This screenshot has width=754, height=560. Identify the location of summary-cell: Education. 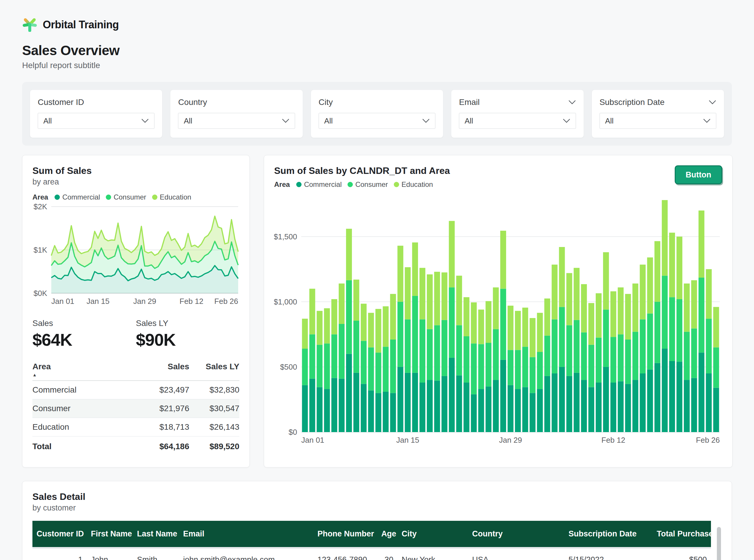
(87, 427).